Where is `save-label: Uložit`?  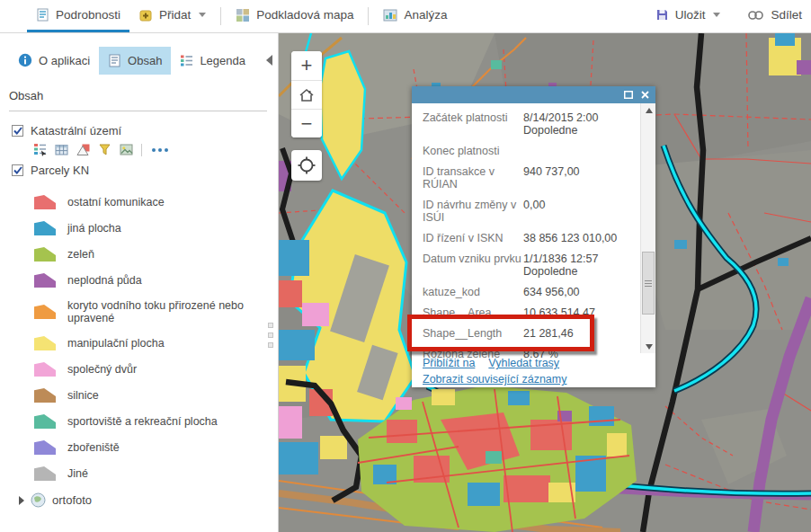
save-label: Uložit is located at coordinates (691, 14).